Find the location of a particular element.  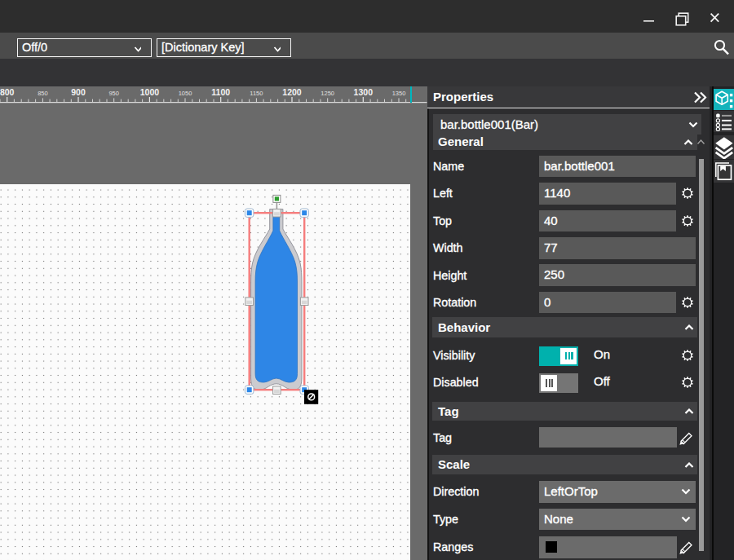

svg-text: 850 is located at coordinates (42, 93).